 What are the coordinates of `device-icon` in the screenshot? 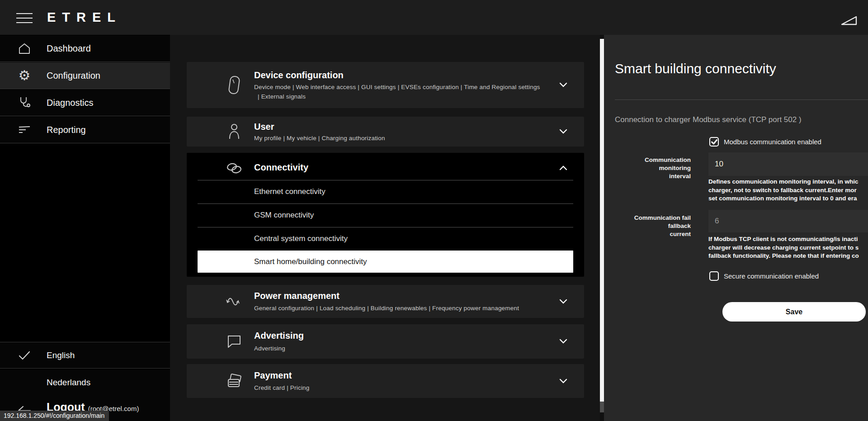 It's located at (234, 85).